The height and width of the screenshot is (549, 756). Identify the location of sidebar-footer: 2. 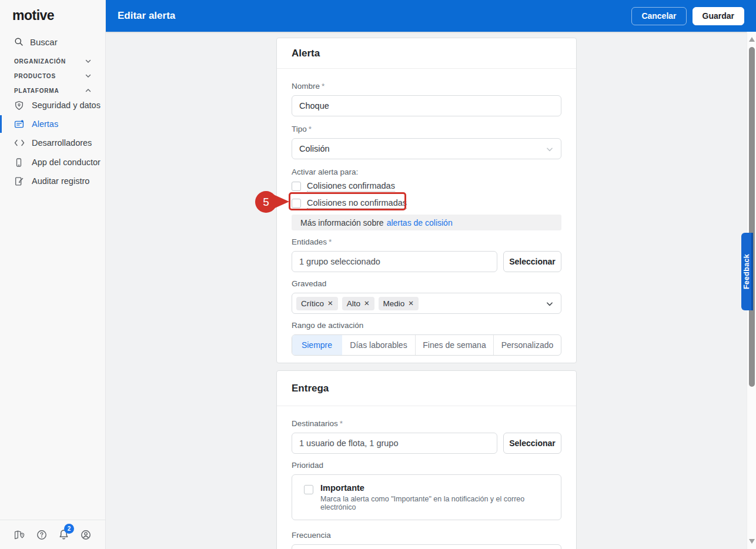
(53, 534).